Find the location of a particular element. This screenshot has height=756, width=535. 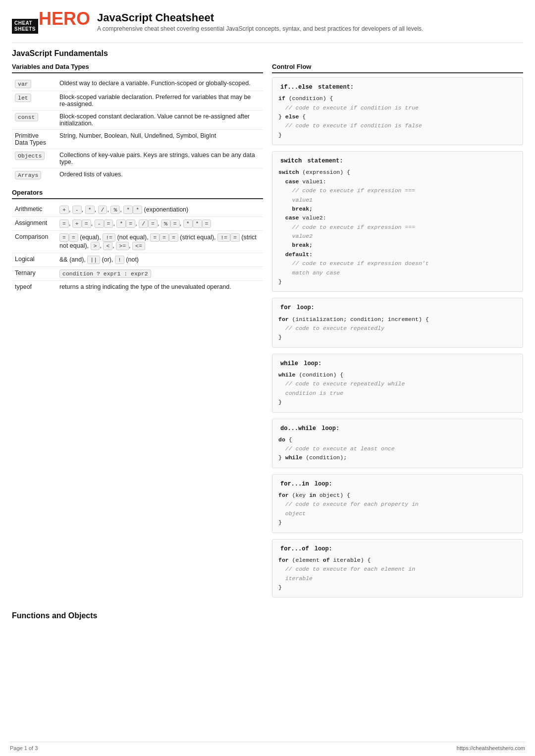

logo-text-box: CHEAT SHEETS is located at coordinates (25, 26).